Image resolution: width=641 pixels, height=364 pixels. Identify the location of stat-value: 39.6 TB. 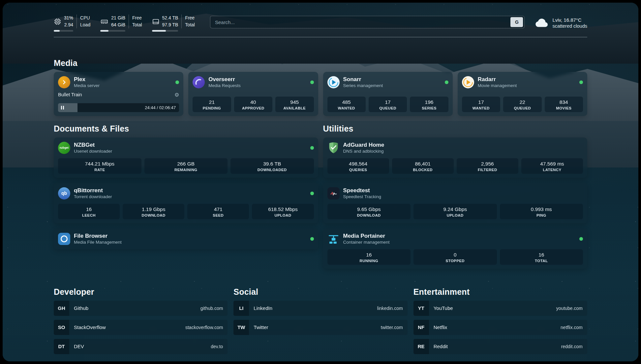
(272, 164).